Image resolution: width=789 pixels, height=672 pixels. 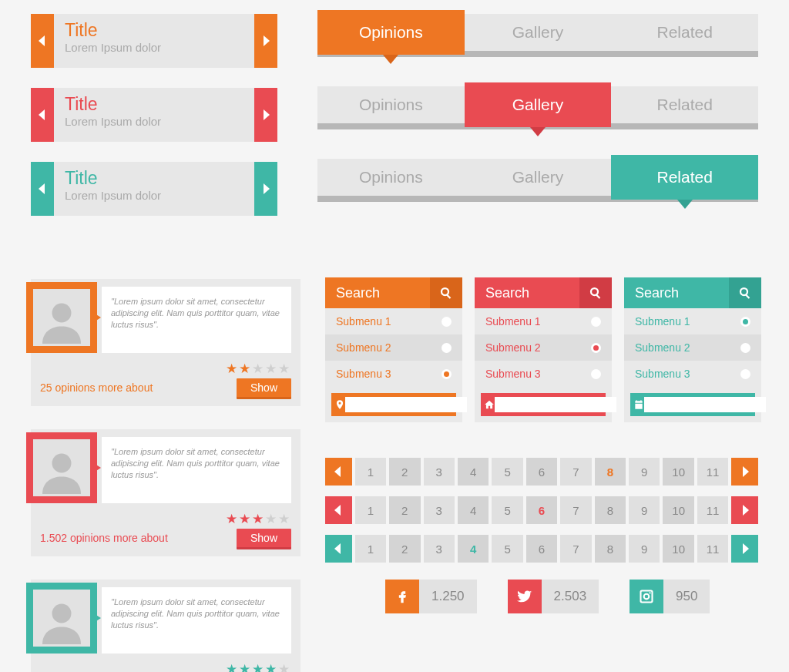 What do you see at coordinates (525, 596) in the screenshot?
I see `twitter-icon` at bounding box center [525, 596].